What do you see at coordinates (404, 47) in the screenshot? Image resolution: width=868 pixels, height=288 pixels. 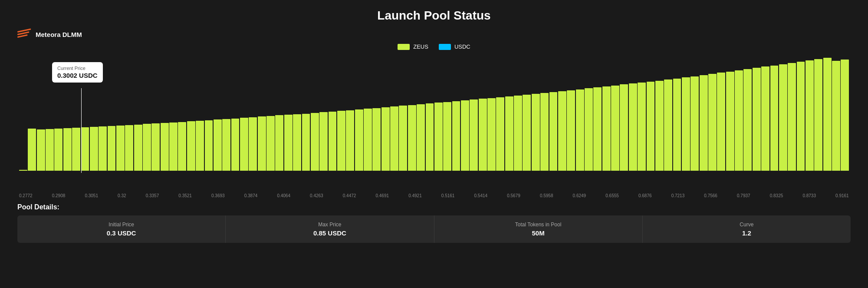 I see `legend-color-zeus` at bounding box center [404, 47].